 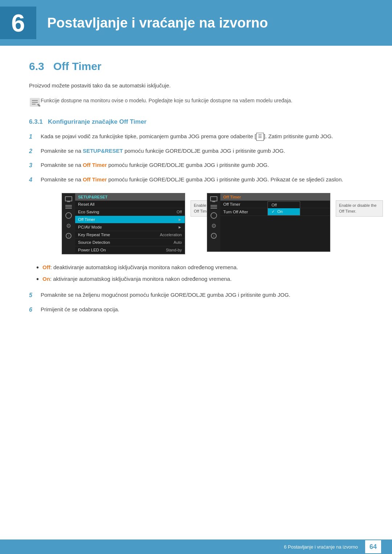 What do you see at coordinates (69, 223) in the screenshot?
I see `screen-sidebar-1: ⚙ i` at bounding box center [69, 223].